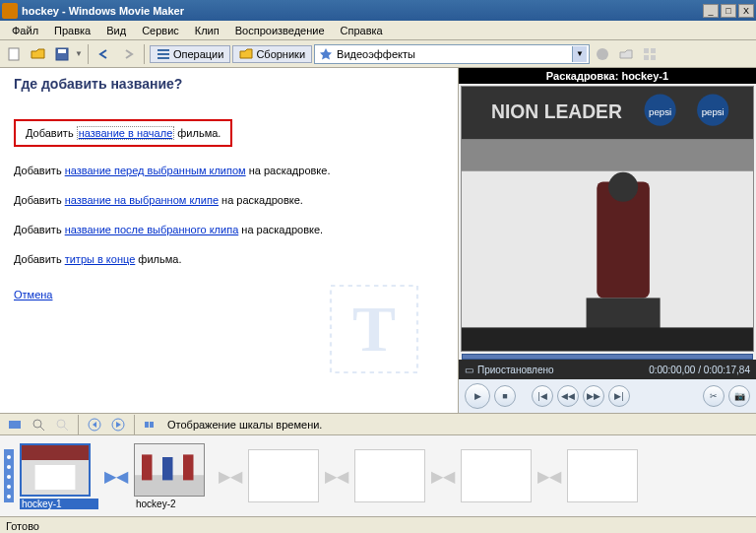 This screenshot has height=533, width=756. Describe the element at coordinates (128, 54) in the screenshot. I see `redo-icon` at that location.